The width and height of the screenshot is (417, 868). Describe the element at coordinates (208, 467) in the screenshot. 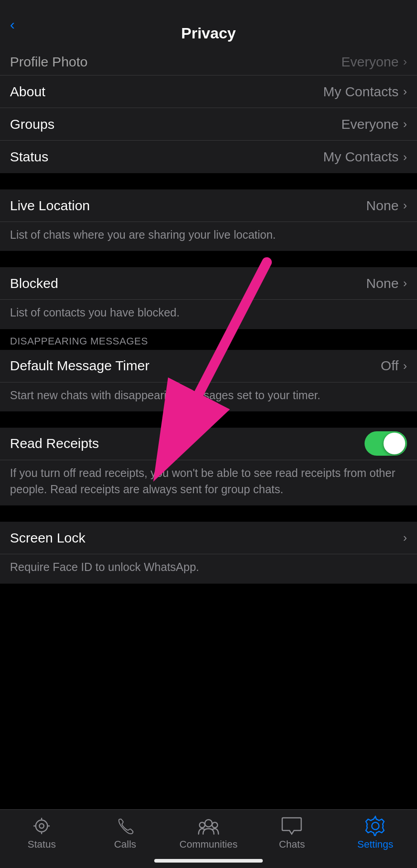

I see `read-receipts-section: Read Receipts If you turn off read recei…` at that location.